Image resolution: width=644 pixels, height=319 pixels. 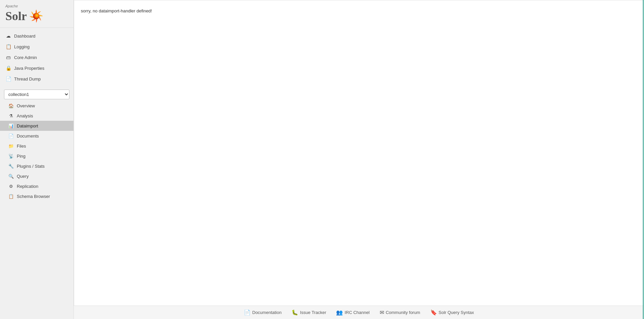 I want to click on plugins-stats-label: Plugins / Stats, so click(x=31, y=166).